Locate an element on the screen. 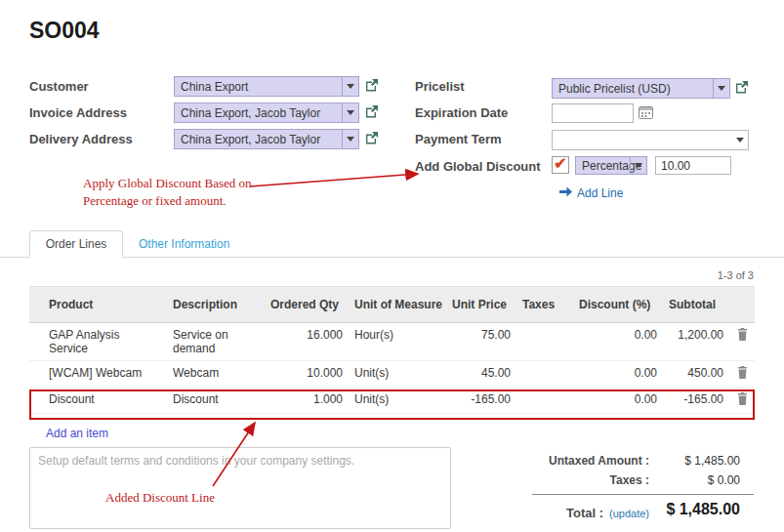  total-label: Total : is located at coordinates (565, 513).